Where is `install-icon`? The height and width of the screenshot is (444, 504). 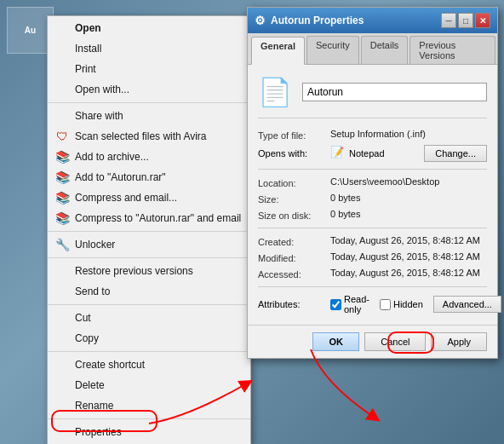 install-icon is located at coordinates (62, 49).